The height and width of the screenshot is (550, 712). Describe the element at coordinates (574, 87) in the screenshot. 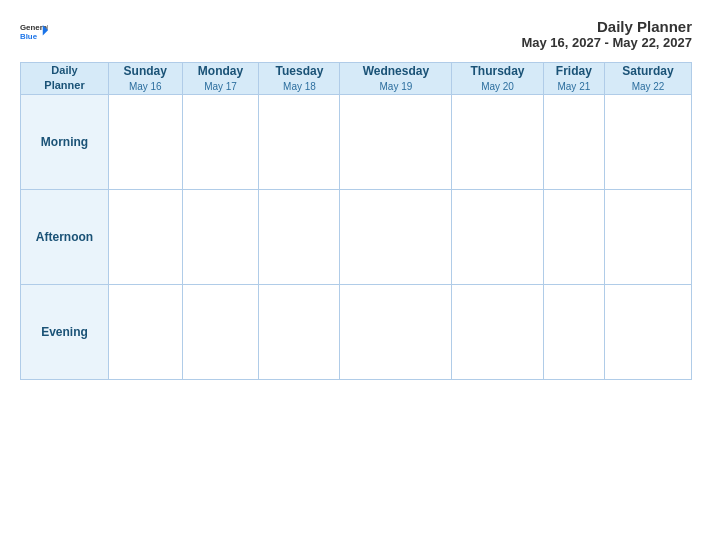

I see `friday-date: May 21` at that location.